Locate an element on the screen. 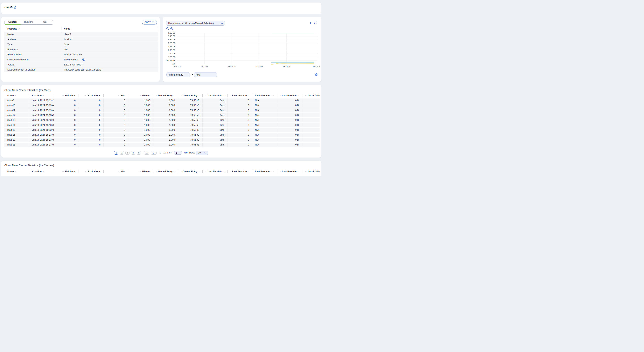 The width and height of the screenshot is (644, 352). svg-text: 5.59 GB is located at coordinates (172, 43).